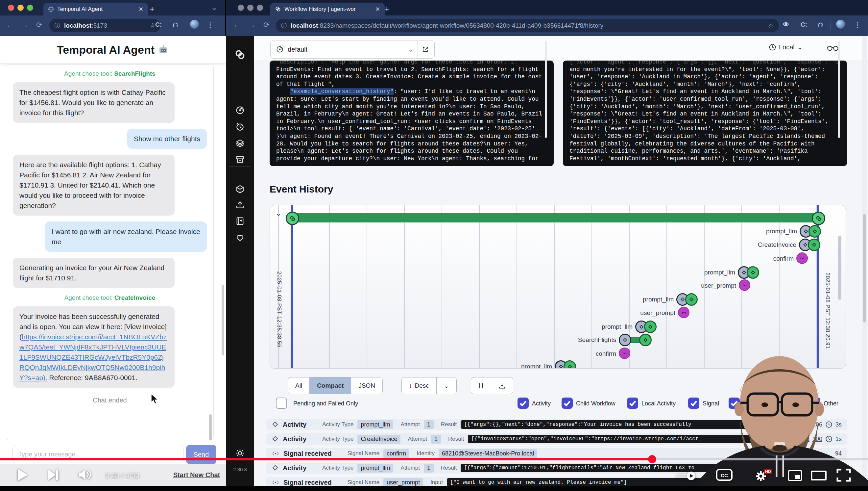  Describe the element at coordinates (96, 9) in the screenshot. I see `tab-temporal-ai-agent: Temporal AI Agent ✕` at that location.